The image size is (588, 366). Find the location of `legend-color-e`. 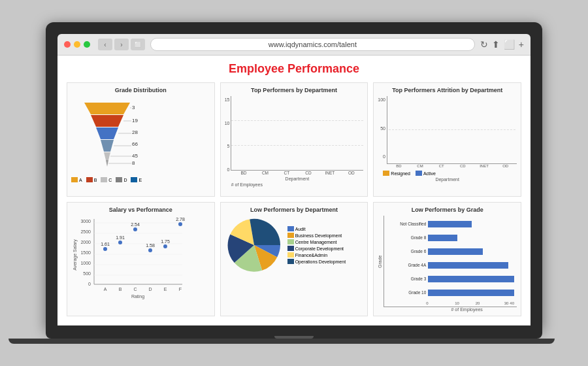

legend-color-e is located at coordinates (134, 180).